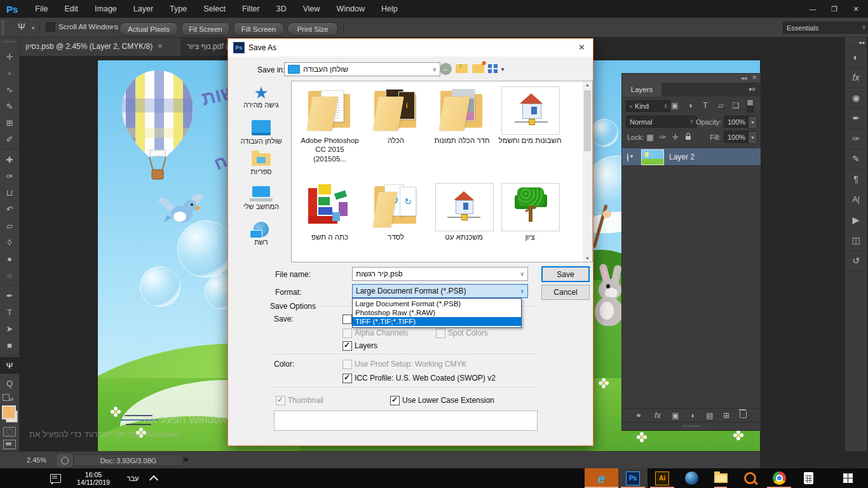  Describe the element at coordinates (691, 156) in the screenshot. I see `layer-row-layer-2: Layer 2` at that location.